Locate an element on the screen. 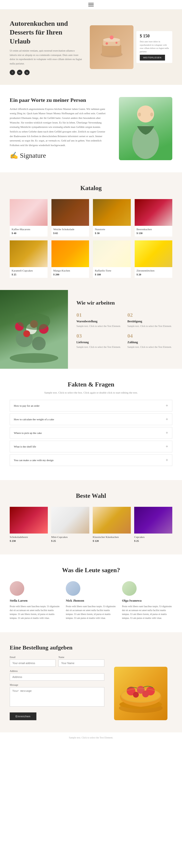 The height and width of the screenshot is (868, 182). faq-item: What is the shelf life + is located at coordinates (91, 446).